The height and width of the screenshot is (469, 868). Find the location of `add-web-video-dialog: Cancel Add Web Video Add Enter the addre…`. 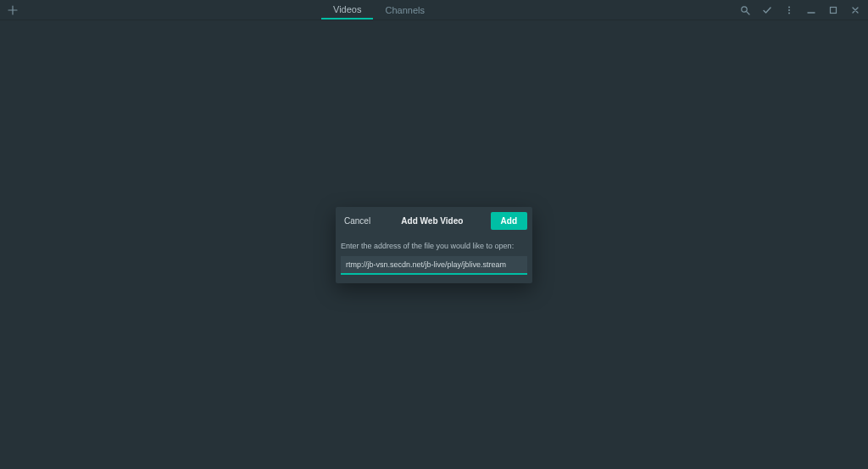

add-web-video-dialog: Cancel Add Web Video Add Enter the addre… is located at coordinates (434, 245).